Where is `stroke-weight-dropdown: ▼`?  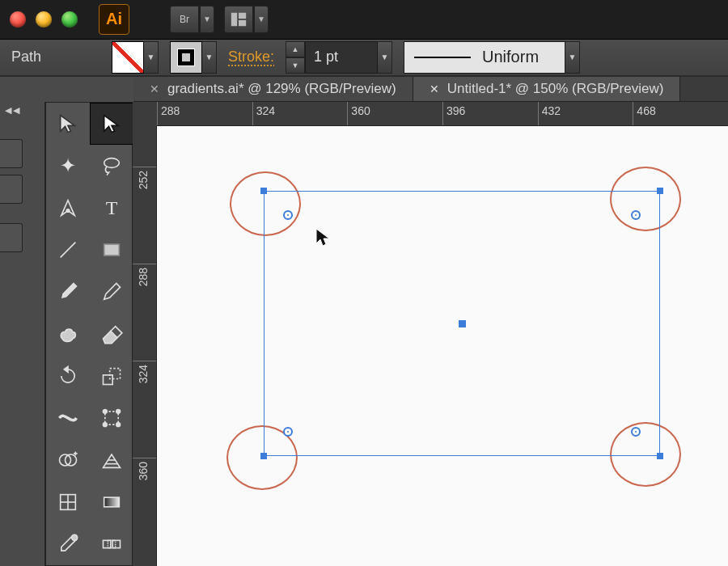
stroke-weight-dropdown: ▼ is located at coordinates (385, 57).